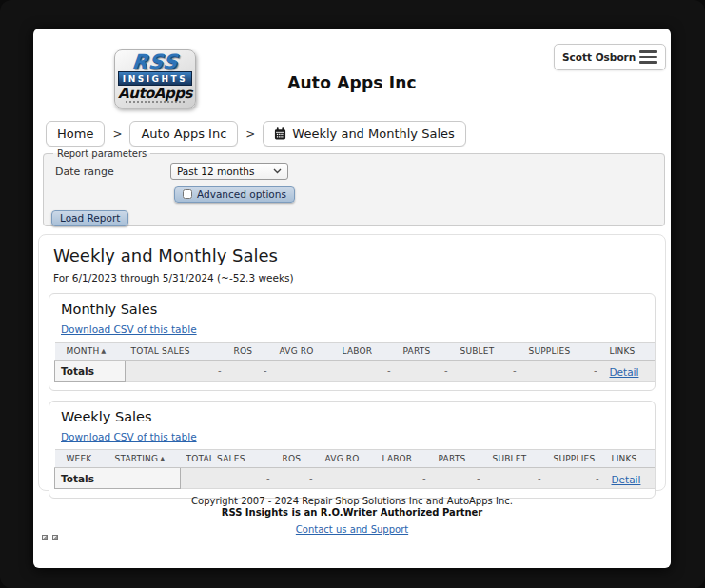 Image resolution: width=705 pixels, height=588 pixels. What do you see at coordinates (354, 255) in the screenshot?
I see `report-title: Weekly and Monthly Sales` at bounding box center [354, 255].